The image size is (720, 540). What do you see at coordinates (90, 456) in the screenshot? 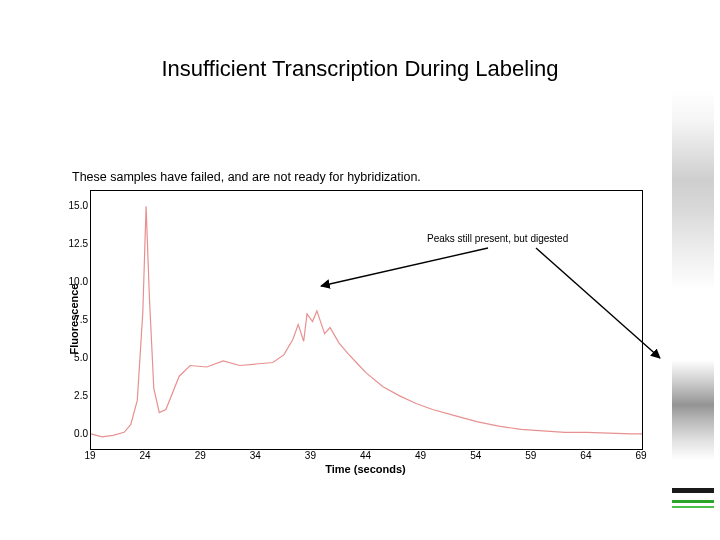
I see `x-tick: 19` at bounding box center [90, 456].